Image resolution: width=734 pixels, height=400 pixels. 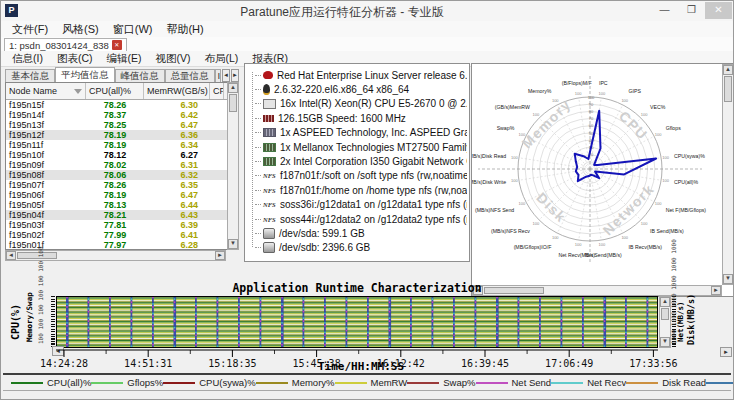 What do you see at coordinates (358, 161) in the screenshot?
I see `list-item: 2x Intel Corporation I350 Gigabit Networ…` at bounding box center [358, 161].